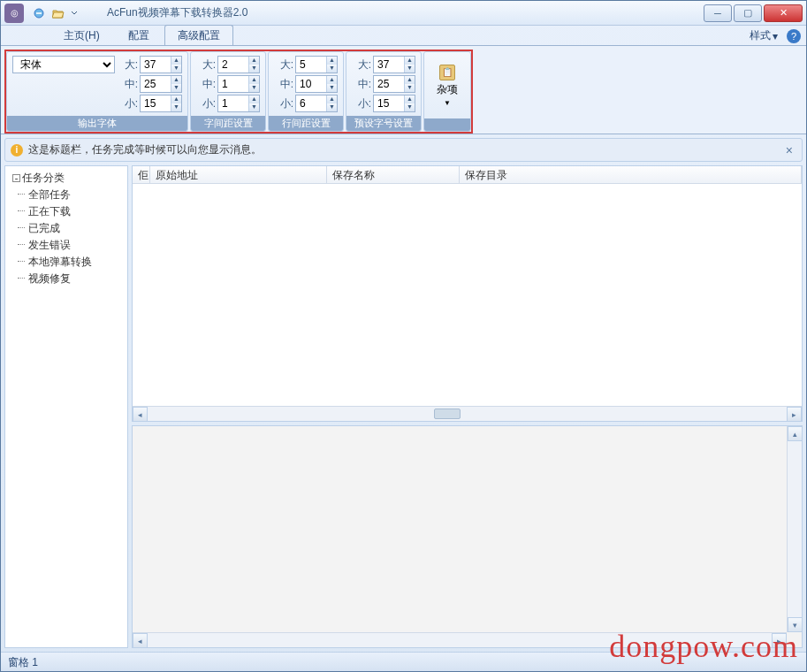 This screenshot has width=807, height=672. What do you see at coordinates (199, 35) in the screenshot?
I see `tab-advanced: 高级配置` at bounding box center [199, 35].